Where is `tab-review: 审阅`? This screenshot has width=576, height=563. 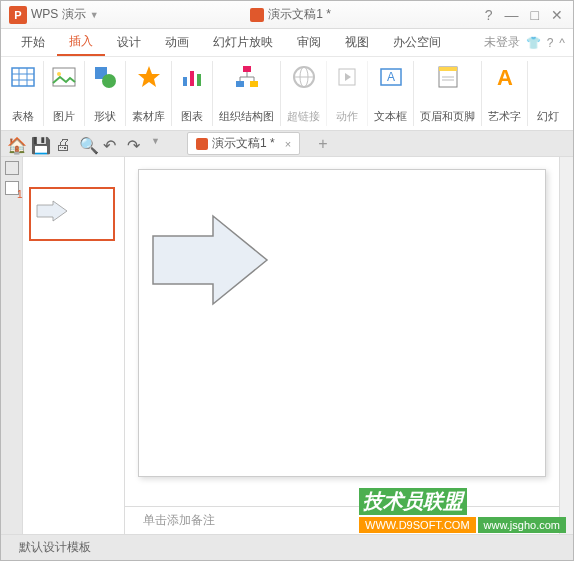
tab-review: 审阅 is located at coordinates (309, 42).